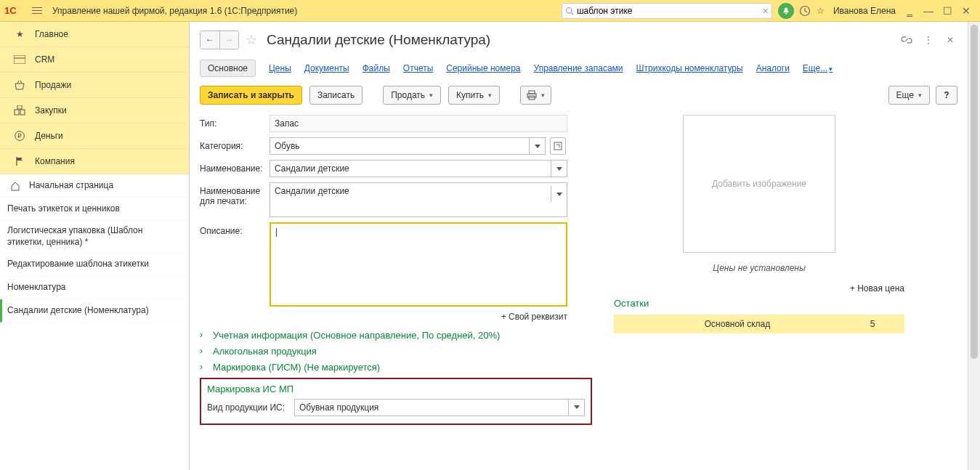  What do you see at coordinates (668, 11) in the screenshot?
I see `search-input` at bounding box center [668, 11].